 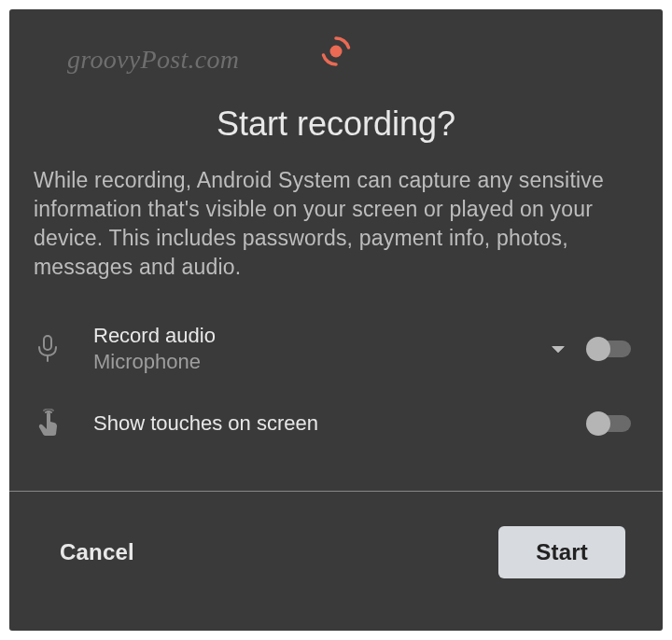 I want to click on audio-source-dropdown, so click(x=558, y=349).